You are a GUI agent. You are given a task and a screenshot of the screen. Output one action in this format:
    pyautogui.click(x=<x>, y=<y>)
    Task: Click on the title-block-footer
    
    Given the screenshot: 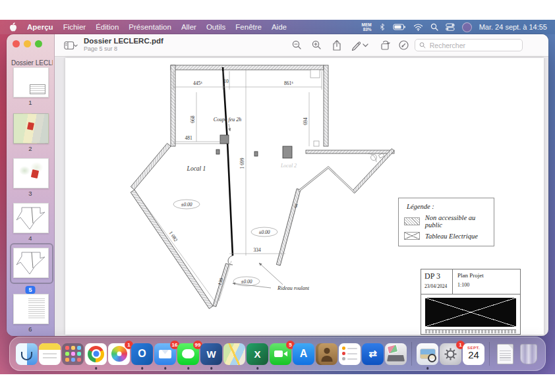 What is the action you would take?
    pyautogui.click(x=471, y=331)
    